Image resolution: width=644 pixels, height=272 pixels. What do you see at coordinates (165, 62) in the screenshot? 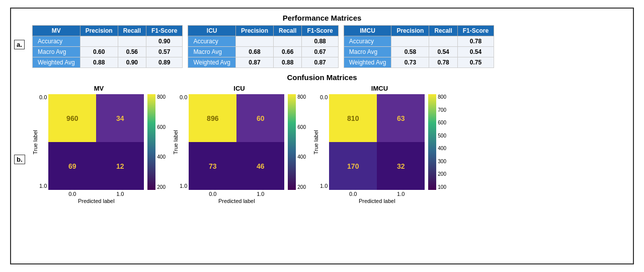
I see `td-mv-weighted-f1: 0.89` at bounding box center [165, 62].